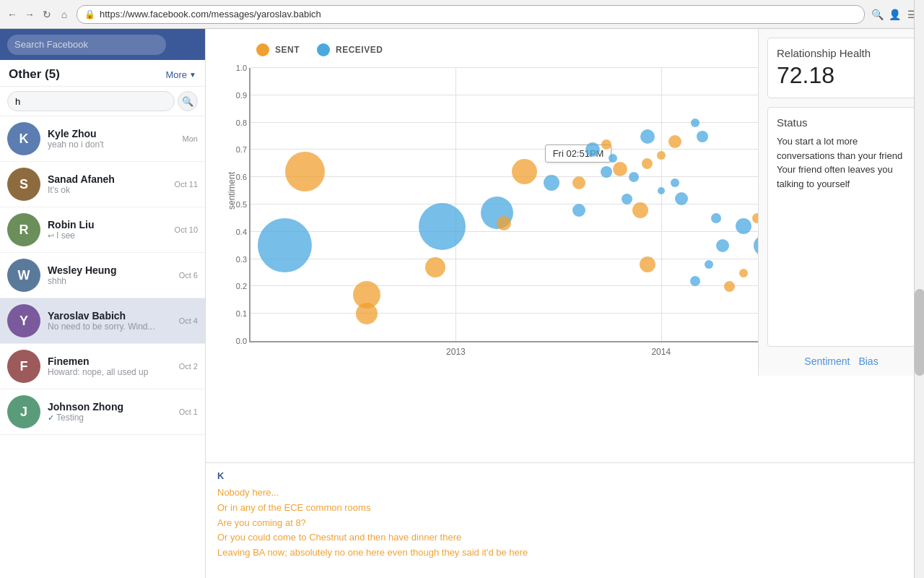 The height and width of the screenshot is (578, 924). Describe the element at coordinates (243, 341) in the screenshot. I see `y-tick: 0.0` at that location.